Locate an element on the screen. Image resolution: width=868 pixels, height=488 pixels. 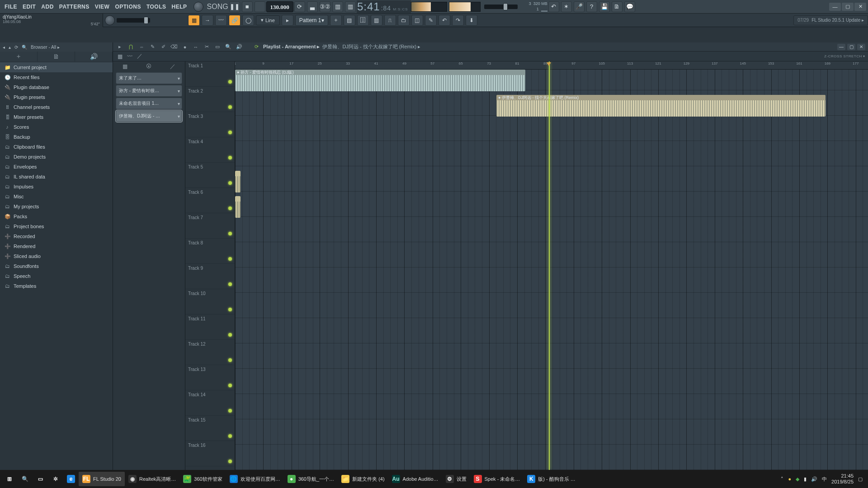
snap-selector: ▾ Line is located at coordinates (268, 20).